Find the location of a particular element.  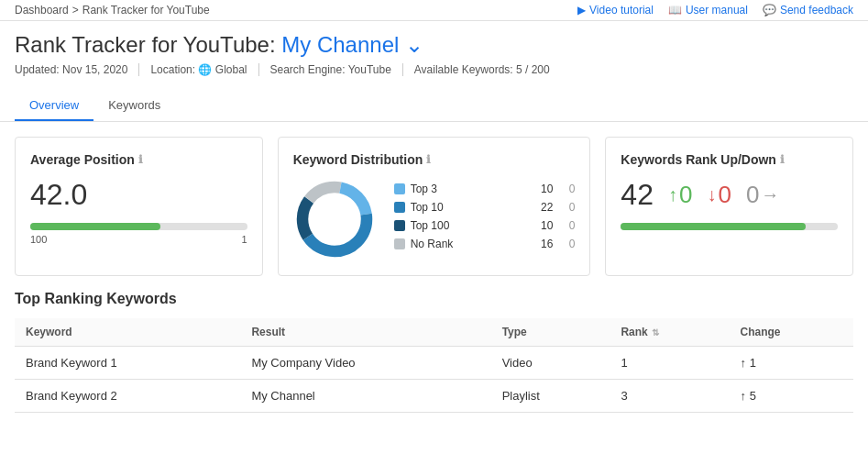

page-header: Rank Tracker for YouTube: My Channel ⌄ U… is located at coordinates (434, 52).